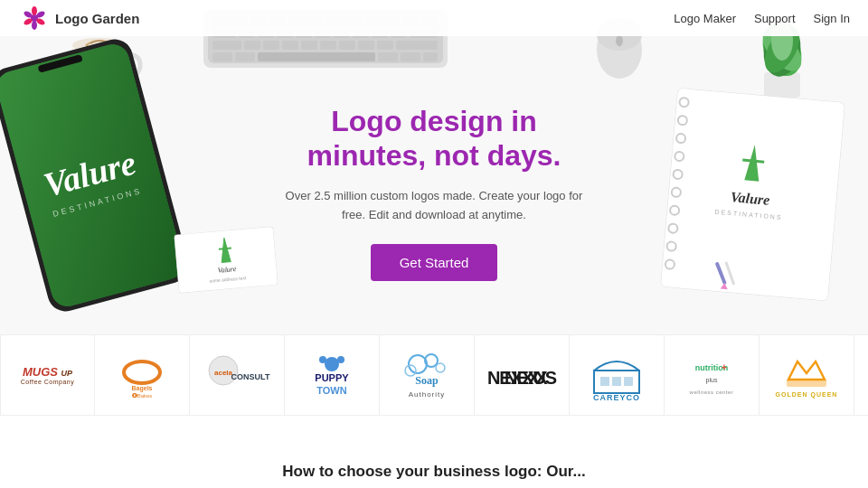 This screenshot has width=868, height=488. What do you see at coordinates (775, 18) in the screenshot?
I see `nav-support: Support` at bounding box center [775, 18].